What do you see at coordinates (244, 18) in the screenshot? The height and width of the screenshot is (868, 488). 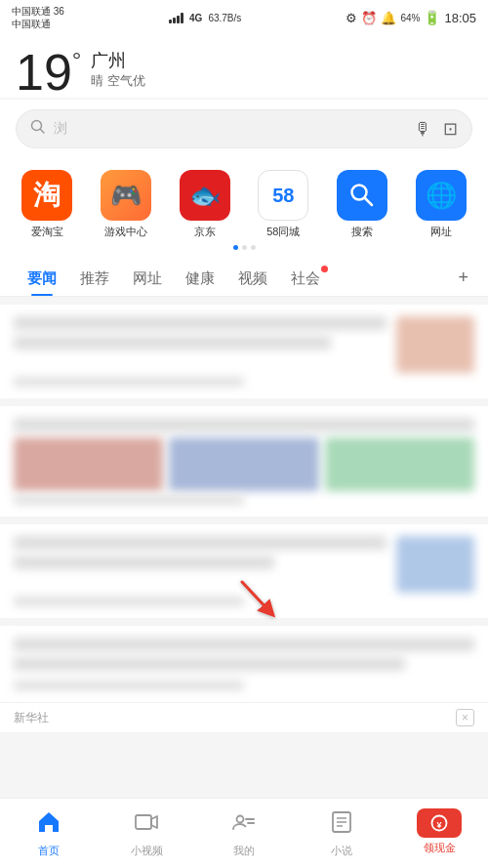 I see `status-bar: 中国联通 36 中国联通 4G 63.7B/s ⚙ ⏰ 🔔 64% 🔋 18:0…` at bounding box center [244, 18].